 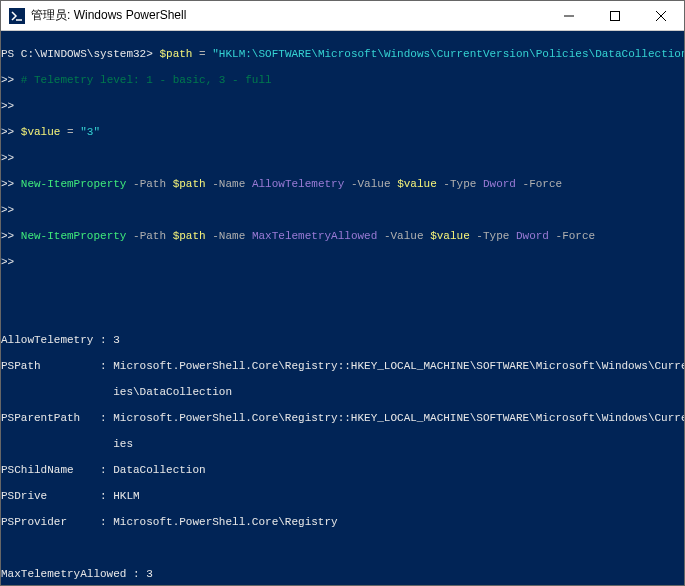 What do you see at coordinates (342, 444) in the screenshot?
I see `output-line: ies` at bounding box center [342, 444].